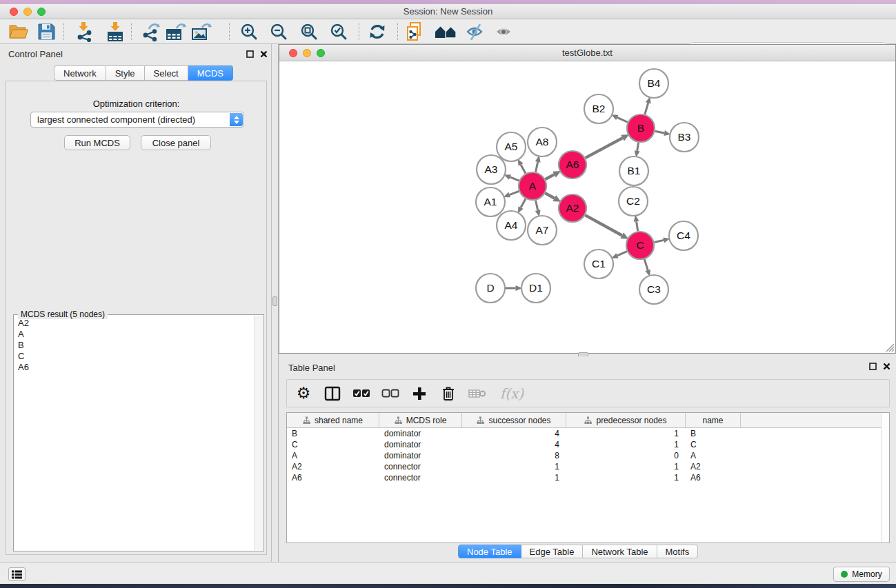 This screenshot has width=896, height=588. I want to click on save-session-button, so click(46, 32).